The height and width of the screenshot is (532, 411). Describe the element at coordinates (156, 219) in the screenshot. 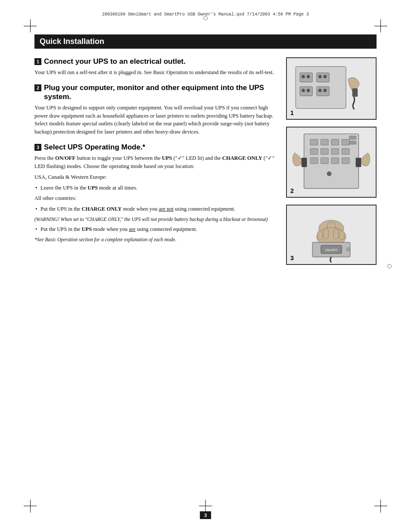

I see `warning-text: (WARNING! When set to "CHARGE ONLY," the…` at that location.